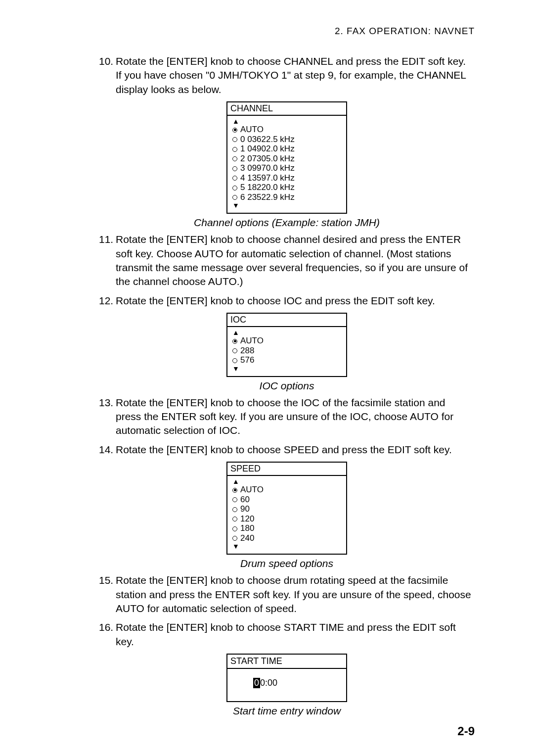 This screenshot has width=534, height=756. I want to click on step-number: 13., so click(107, 403).